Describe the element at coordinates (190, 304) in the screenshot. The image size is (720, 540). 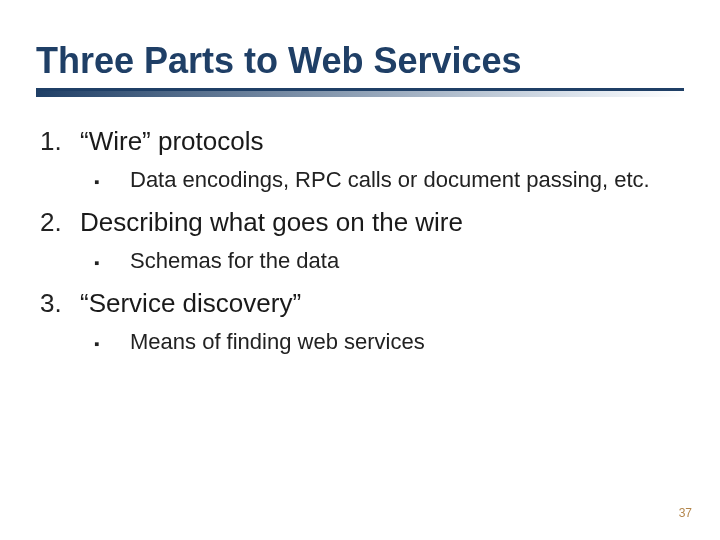
I see `item-heading: “Service discovery”` at that location.